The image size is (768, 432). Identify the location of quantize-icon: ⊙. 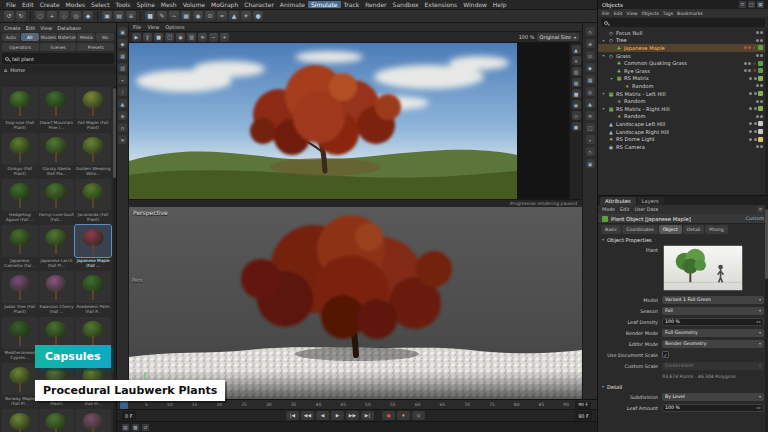
(590, 56).